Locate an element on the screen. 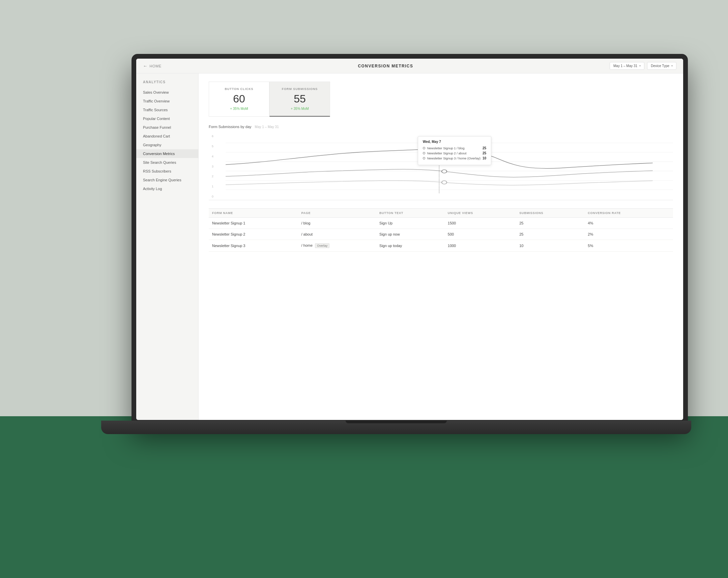 The image size is (728, 578). sidebar-item-label: Site Search Queries is located at coordinates (159, 162).